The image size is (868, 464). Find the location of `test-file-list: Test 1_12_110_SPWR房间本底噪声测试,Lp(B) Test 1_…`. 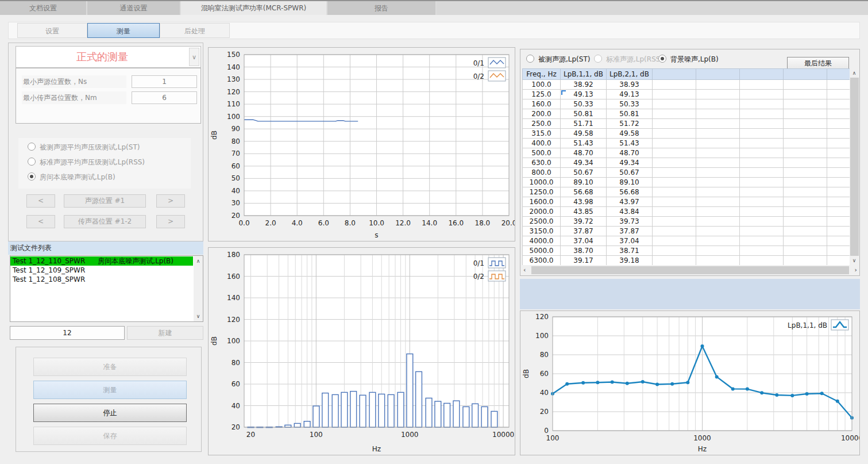

test-file-list: Test 1_12_110_SPWR房间本底噪声测试,Lp(B) Test 1_… is located at coordinates (107, 289).